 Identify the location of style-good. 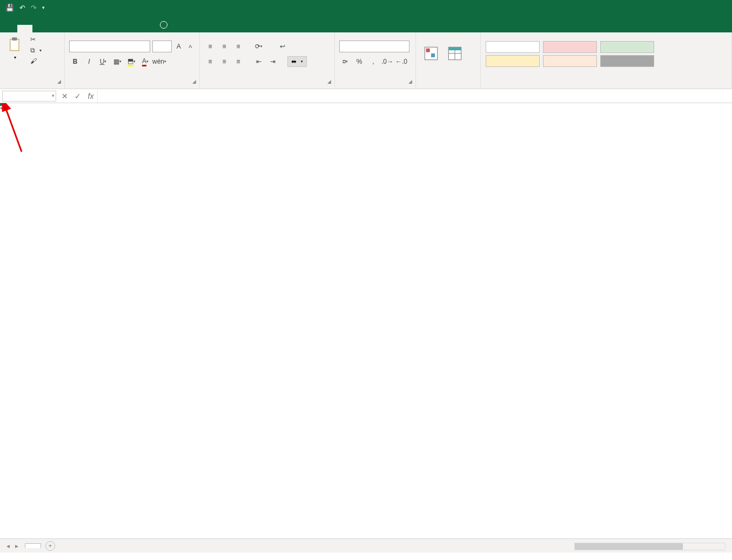
(627, 47).